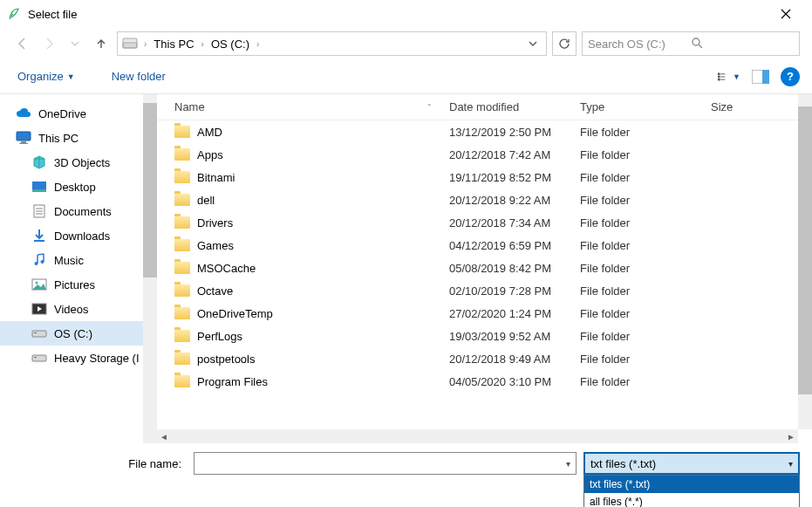 The width and height of the screenshot is (812, 507). I want to click on sidebar-item: Documents, so click(78, 211).